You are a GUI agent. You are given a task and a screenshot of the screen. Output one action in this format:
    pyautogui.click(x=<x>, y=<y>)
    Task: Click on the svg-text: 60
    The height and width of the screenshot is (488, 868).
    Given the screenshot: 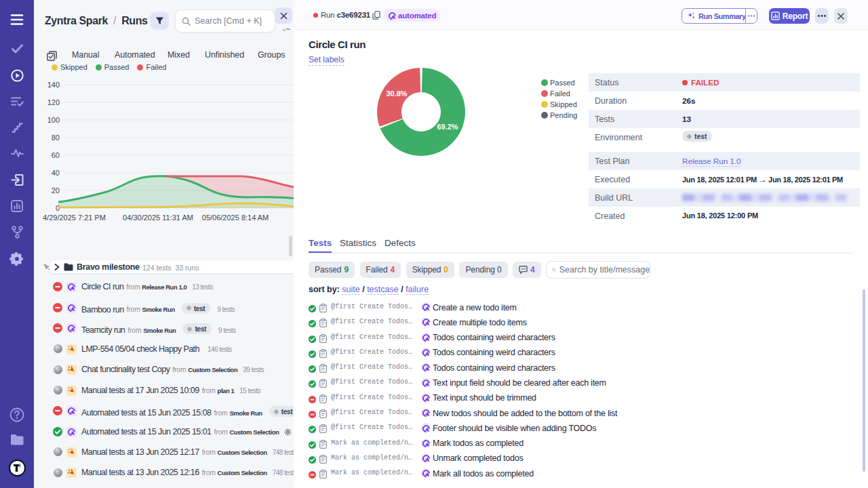 What is the action you would take?
    pyautogui.click(x=56, y=155)
    